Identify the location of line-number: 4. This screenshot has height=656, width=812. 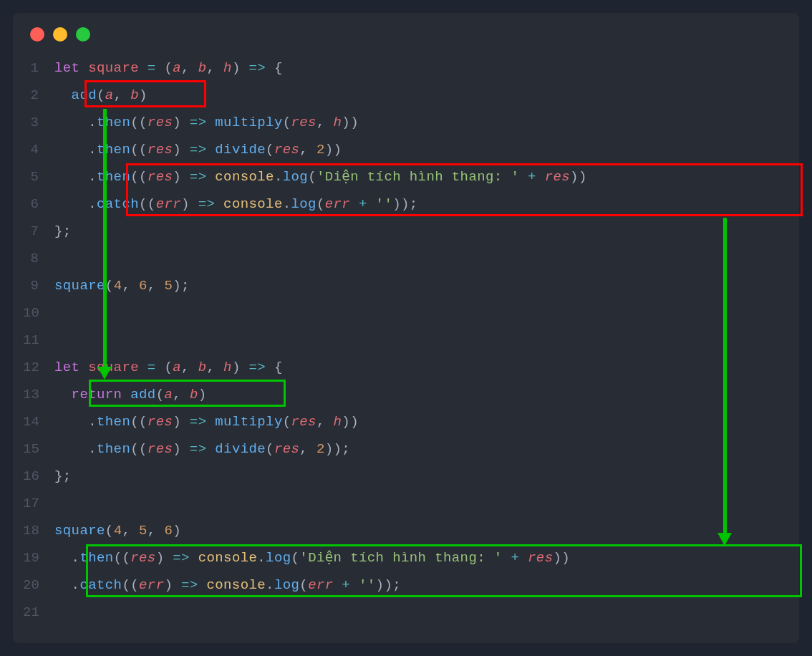
(39, 150).